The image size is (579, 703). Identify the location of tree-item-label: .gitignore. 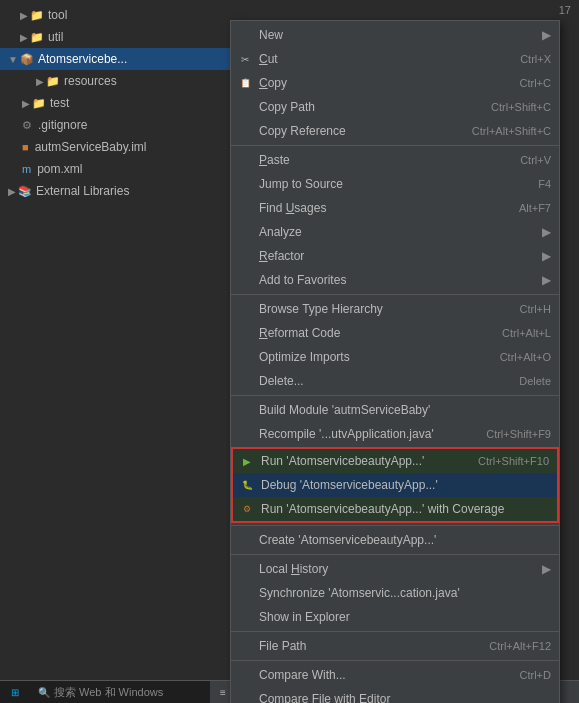
(62, 125).